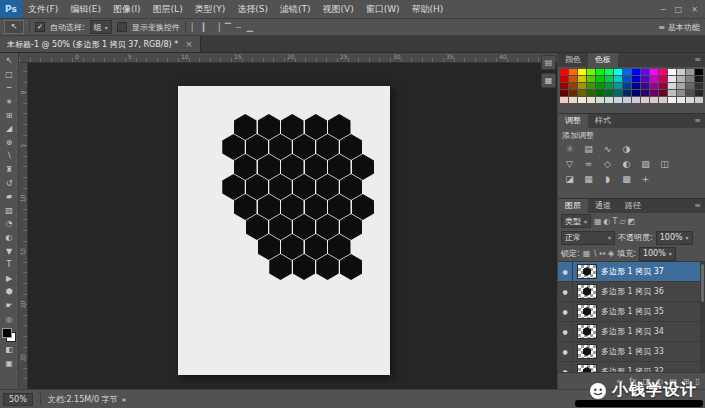 This screenshot has height=408, width=705. What do you see at coordinates (658, 254) in the screenshot?
I see `fill-dropdown: 100% ▾` at bounding box center [658, 254].